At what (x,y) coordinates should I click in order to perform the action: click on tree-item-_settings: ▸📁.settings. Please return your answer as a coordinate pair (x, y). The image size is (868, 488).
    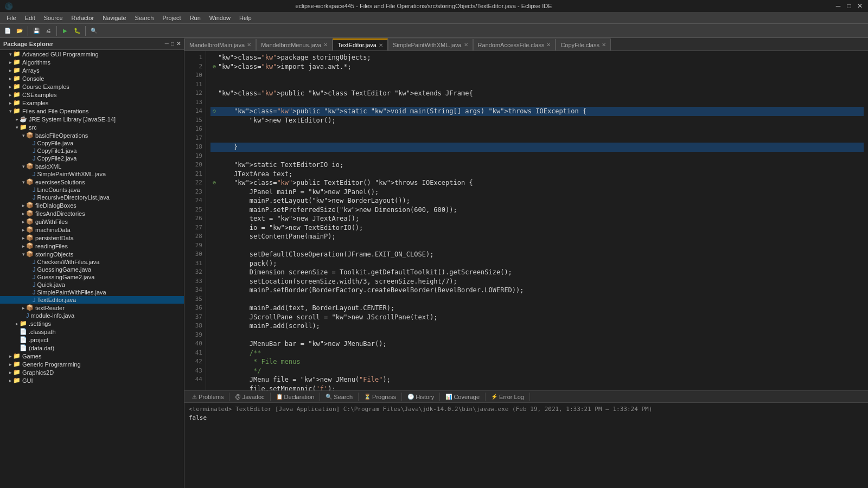
    Looking at the image, I should click on (92, 323).